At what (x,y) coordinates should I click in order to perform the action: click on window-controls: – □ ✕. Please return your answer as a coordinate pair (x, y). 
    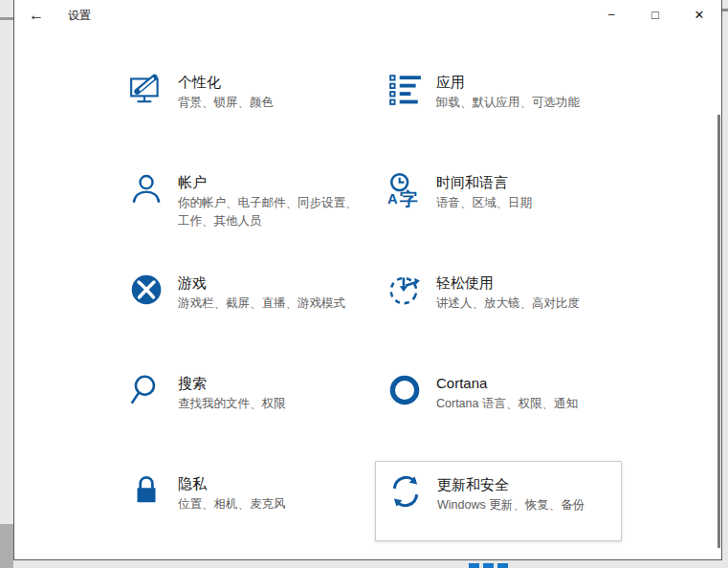
    Looking at the image, I should click on (655, 14).